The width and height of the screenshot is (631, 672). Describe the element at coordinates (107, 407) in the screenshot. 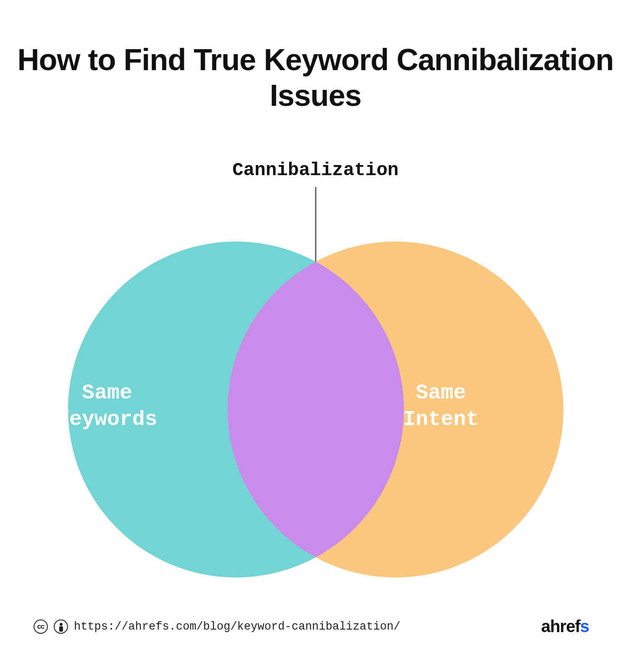

I see `venn-left-label: Same Keywords` at that location.